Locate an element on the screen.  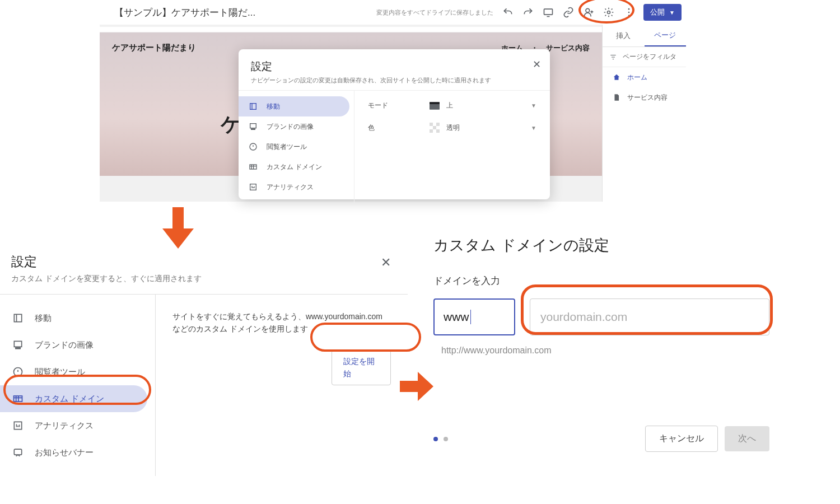
custom-domain-panel: カスタム ドメインの設定 ドメインを入力 www yourdomain.com … is located at coordinates (601, 296).